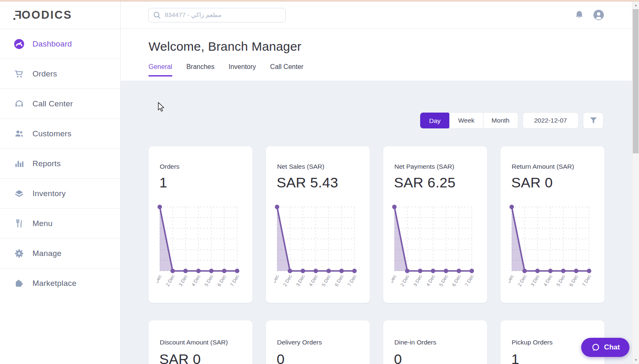  Describe the element at coordinates (60, 193) in the screenshot. I see `sidebar-item-inventory: Inventory` at that location.